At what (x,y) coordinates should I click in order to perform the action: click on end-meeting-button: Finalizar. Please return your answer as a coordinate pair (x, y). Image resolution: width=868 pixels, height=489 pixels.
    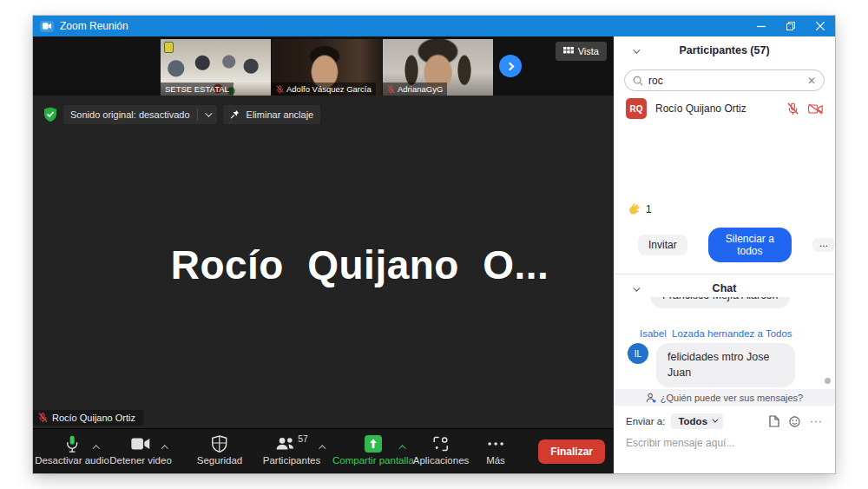
    Looking at the image, I should click on (571, 452).